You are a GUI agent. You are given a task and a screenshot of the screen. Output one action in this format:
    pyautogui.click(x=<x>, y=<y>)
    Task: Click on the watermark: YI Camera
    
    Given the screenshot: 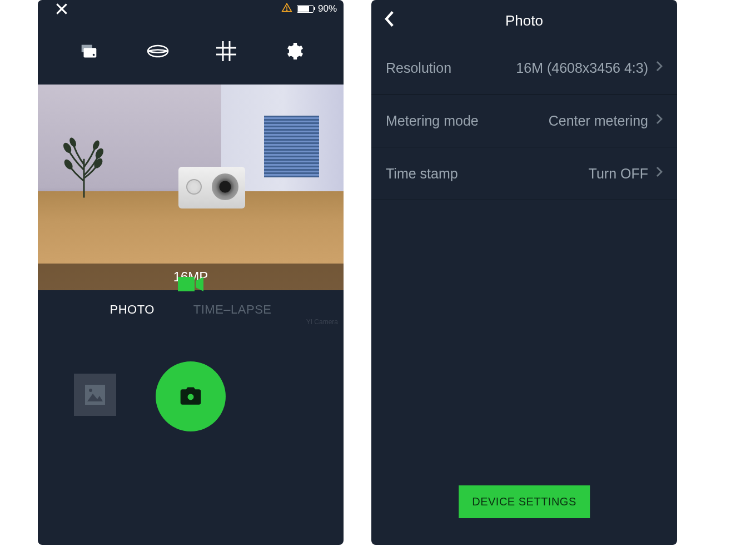 What is the action you would take?
    pyautogui.click(x=322, y=322)
    